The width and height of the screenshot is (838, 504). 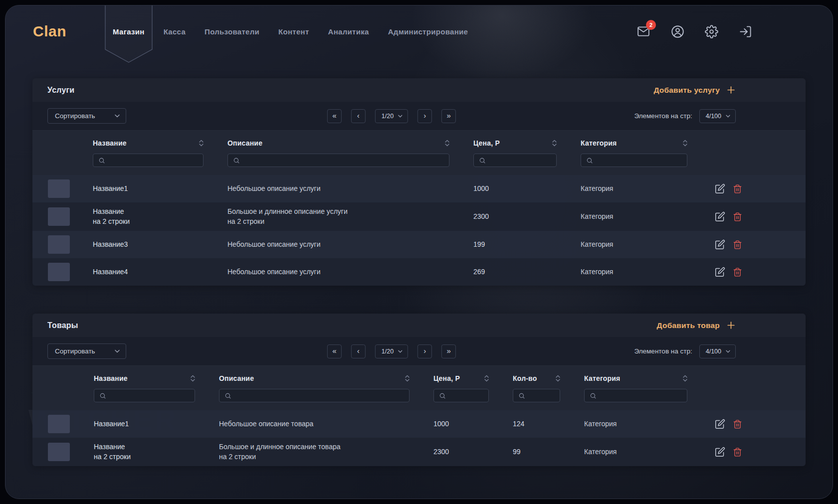 What do you see at coordinates (419, 396) in the screenshot?
I see `column-search-row` at bounding box center [419, 396].